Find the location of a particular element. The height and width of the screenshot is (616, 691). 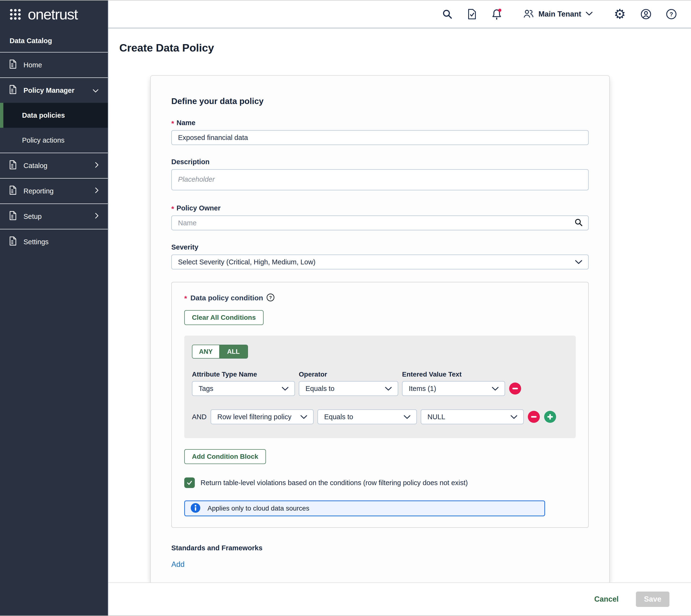

people-icon is located at coordinates (529, 14).